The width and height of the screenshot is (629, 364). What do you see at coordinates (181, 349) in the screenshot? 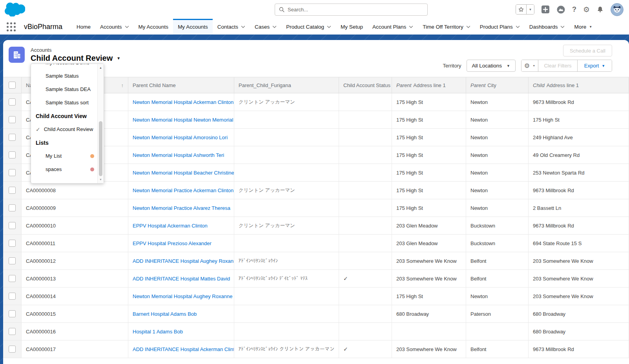
I see `parent-child-name-link: ADD INHERITANCE Hospital Ackerman Clinto…` at bounding box center [181, 349].